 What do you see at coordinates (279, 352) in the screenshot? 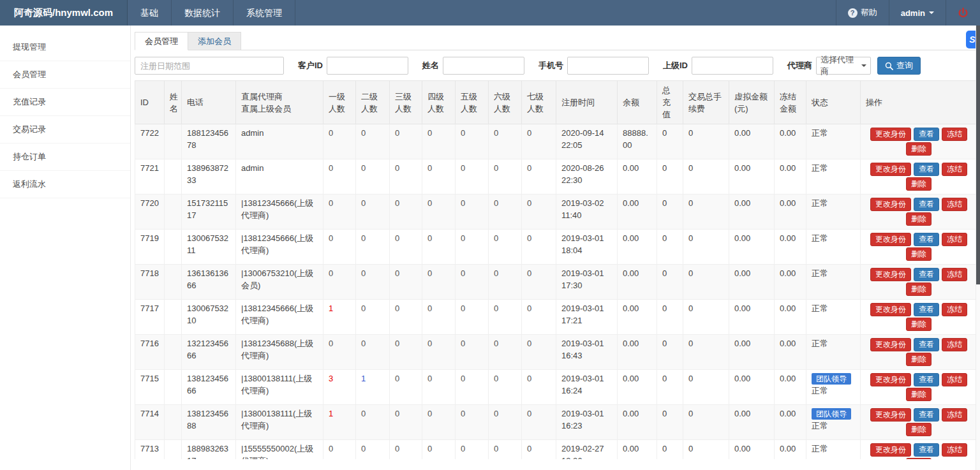
I see `cell-parent: |13812345688(上级代理商)` at bounding box center [279, 352].